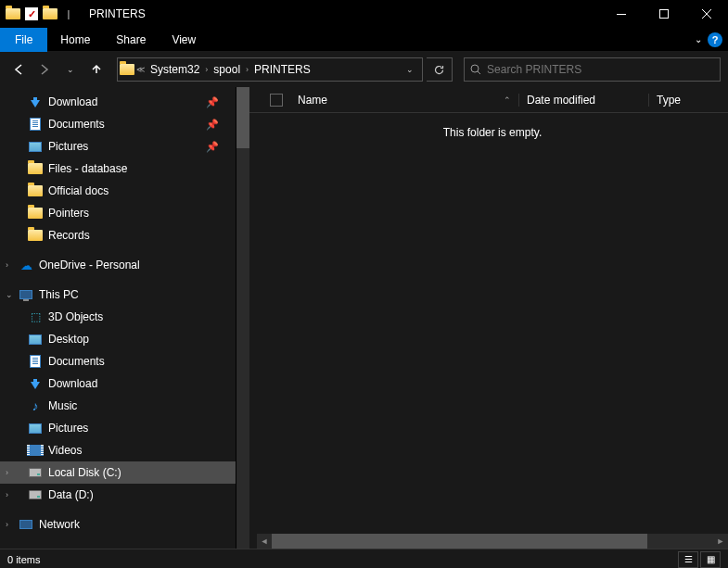  Describe the element at coordinates (410, 69) in the screenshot. I see `address-dropdown-icon: ⌄` at that location.